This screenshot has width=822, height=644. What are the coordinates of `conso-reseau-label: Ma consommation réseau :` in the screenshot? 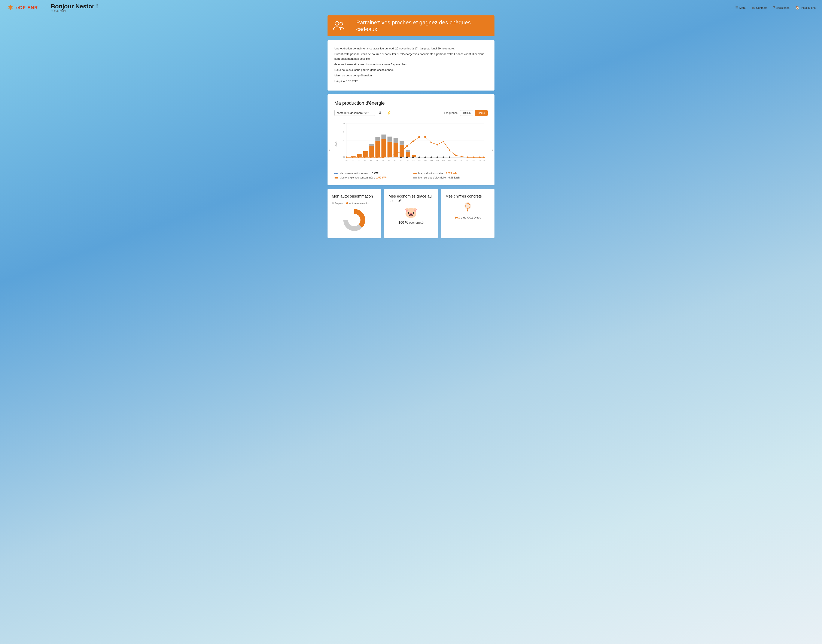 It's located at (355, 173).